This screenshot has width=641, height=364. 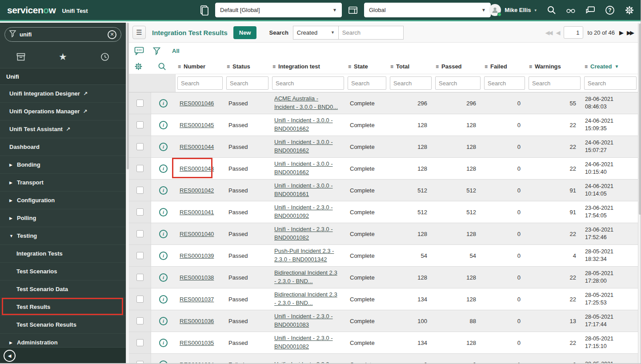 I want to click on update-set-picker: Default [Global]▼, so click(x=278, y=10).